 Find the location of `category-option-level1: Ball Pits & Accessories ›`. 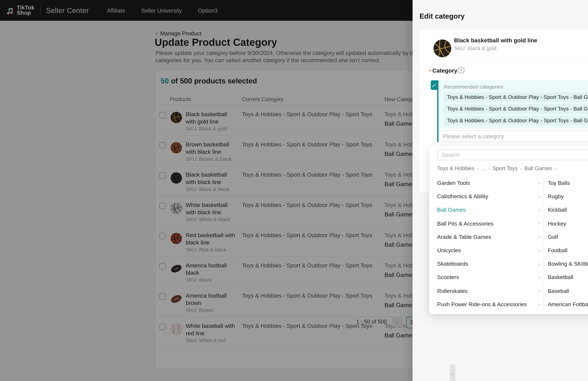

category-option-level1: Ball Pits & Accessories › is located at coordinates (489, 223).